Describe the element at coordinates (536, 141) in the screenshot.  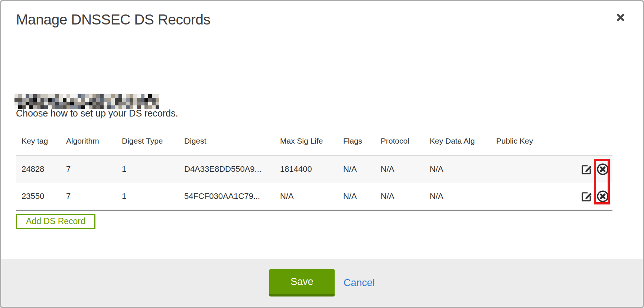
I see `col-header-public-key: Public Key` at that location.